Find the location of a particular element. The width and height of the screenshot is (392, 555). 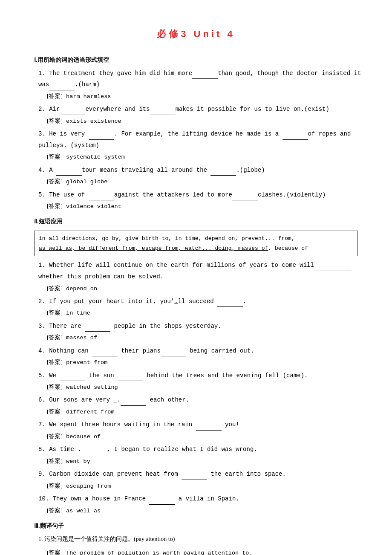

s2-answer-9: [答案] escaping from is located at coordinates (207, 486).